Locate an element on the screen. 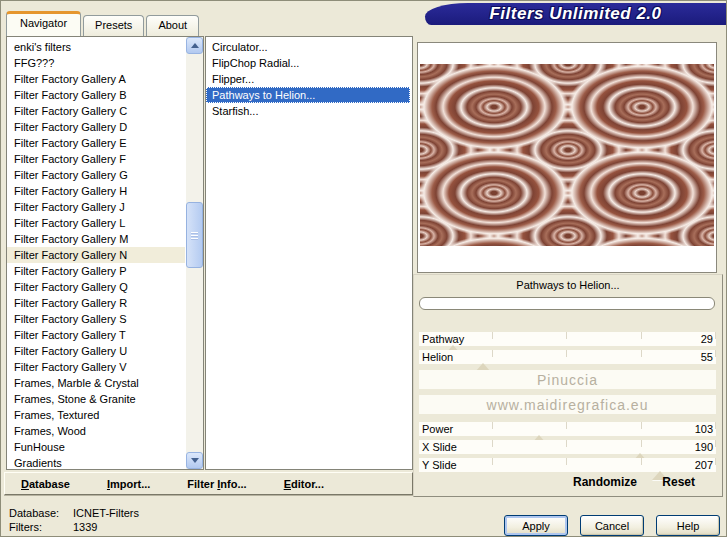 Image resolution: width=727 pixels, height=537 pixels. status-row: Database: ICNET-Filters is located at coordinates (74, 513).